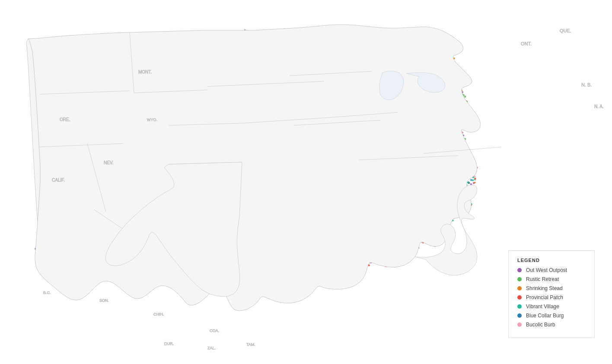 The image size is (612, 364). Describe the element at coordinates (565, 31) in the screenshot. I see `svg-text: QUE.` at that location.